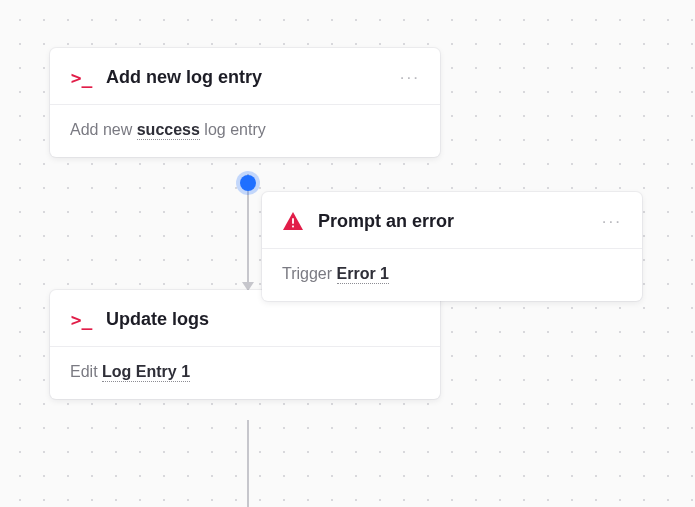  Describe the element at coordinates (452, 246) in the screenshot. I see `node-prompt-error: Prompt an error ··· Trigger Error 1` at that location.